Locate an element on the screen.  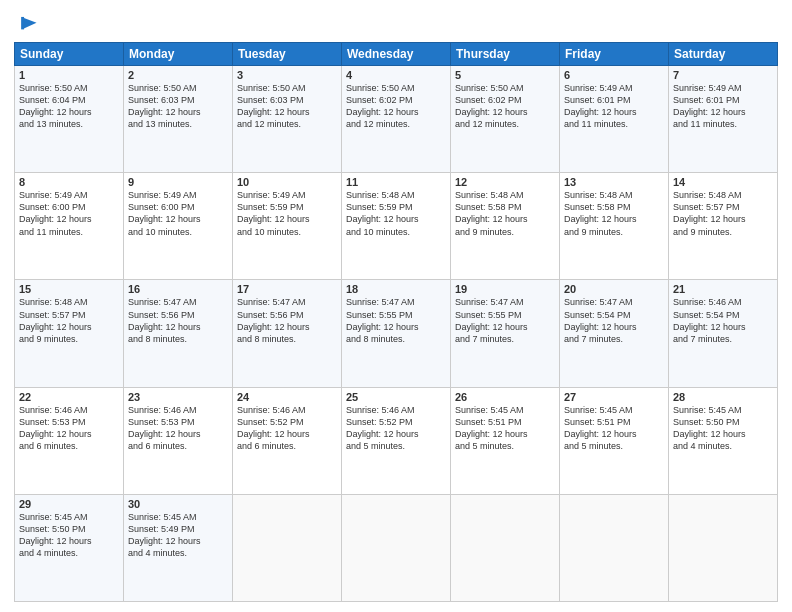
calendar-cell: 7Sunrise: 5:49 AM Sunset: 6:01 PM Daylig… is located at coordinates (724, 120).